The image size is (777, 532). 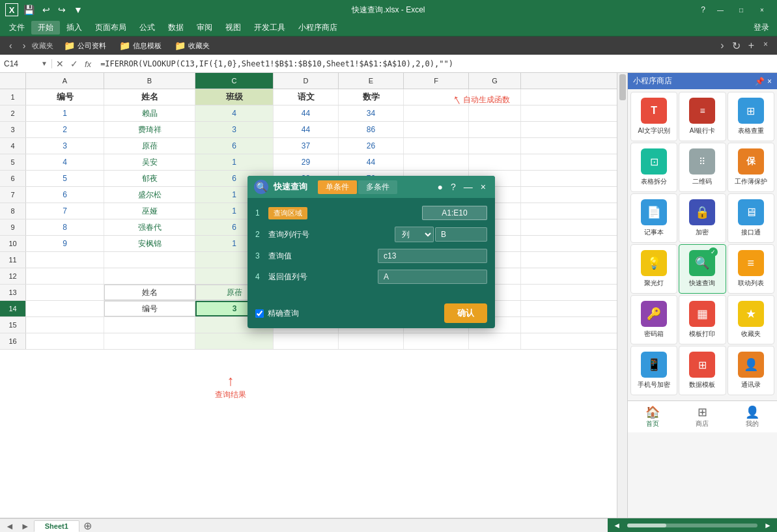 What do you see at coordinates (205, 27) in the screenshot?
I see `menu-review: 审阅` at bounding box center [205, 27].